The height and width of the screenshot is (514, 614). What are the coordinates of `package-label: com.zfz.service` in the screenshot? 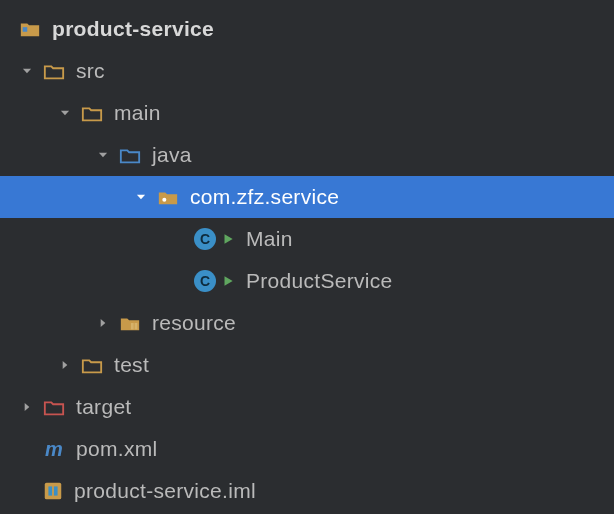 It's located at (264, 197).